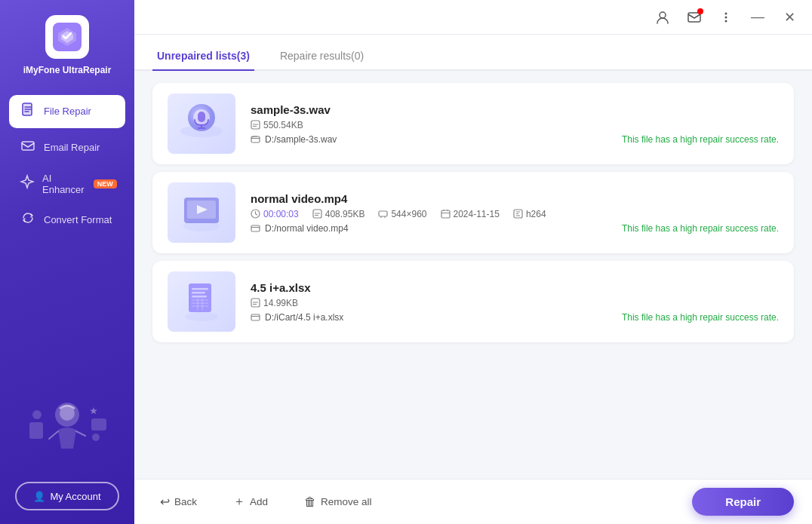 The height and width of the screenshot is (524, 812). What do you see at coordinates (201, 213) in the screenshot?
I see `file-thumbnail-mp4` at bounding box center [201, 213].